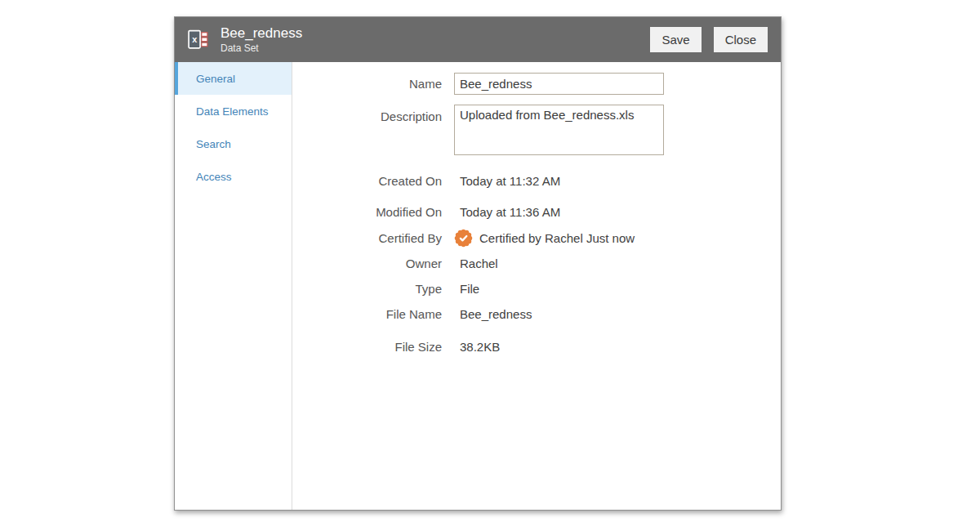 This screenshot has height=522, width=980. I want to click on certified-badge-icon, so click(464, 239).